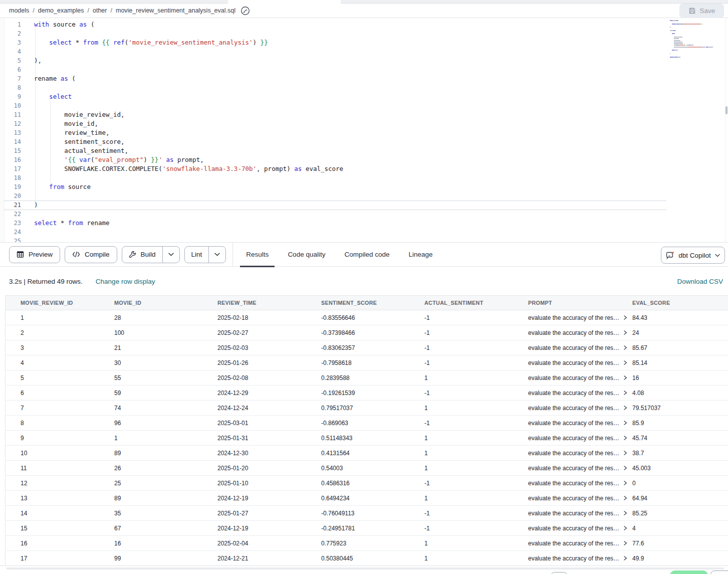 Image resolution: width=728 pixels, height=574 pixels. What do you see at coordinates (125, 282) in the screenshot?
I see `change-row-display-link: Change row display` at bounding box center [125, 282].